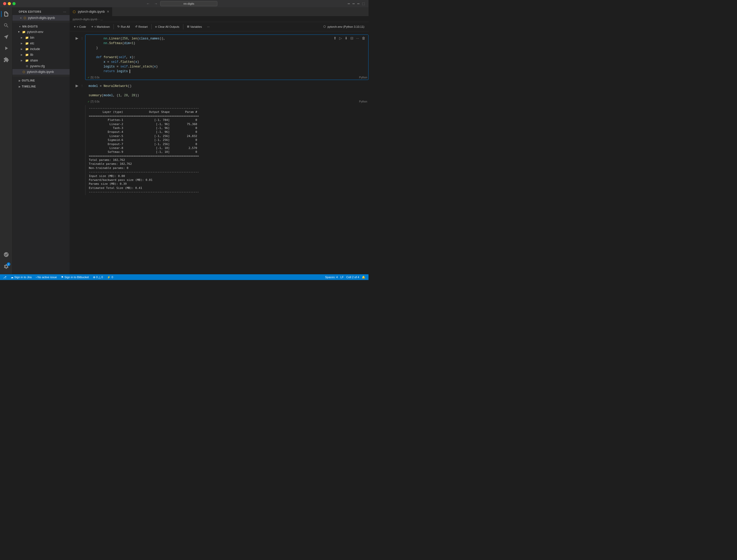 The height and width of the screenshot is (560, 737). What do you see at coordinates (14, 4) in the screenshot?
I see `maximize-button` at bounding box center [14, 4].